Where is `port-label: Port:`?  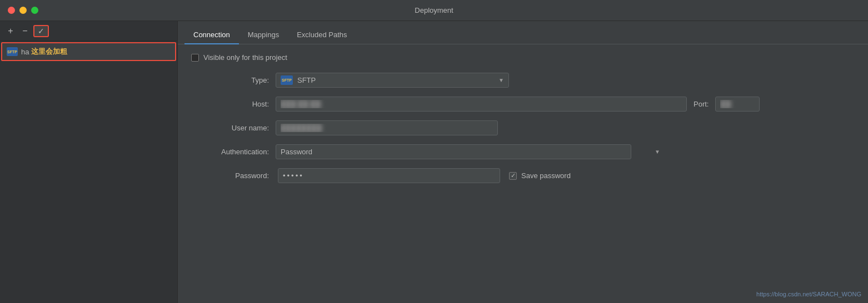 port-label: Port: is located at coordinates (701, 104).